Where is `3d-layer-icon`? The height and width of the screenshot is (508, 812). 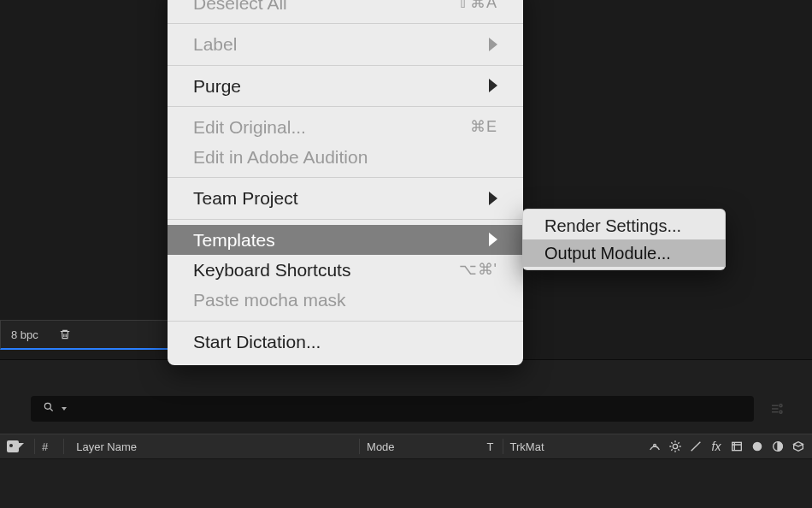 3d-layer-icon is located at coordinates (798, 446).